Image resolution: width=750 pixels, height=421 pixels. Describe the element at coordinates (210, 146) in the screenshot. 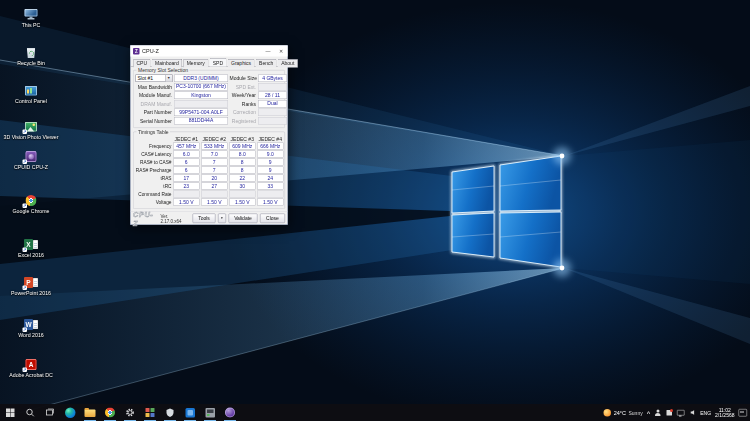

I see `timings-row-frequency: Frequency 457 MHz 533 MHz 609 MHz 666 MH…` at that location.